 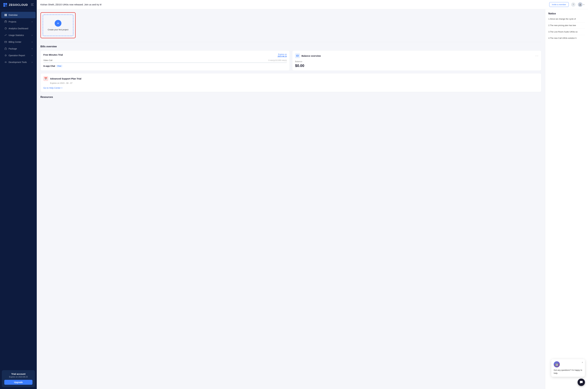 What do you see at coordinates (5, 35) in the screenshot?
I see `usage-icon` at bounding box center [5, 35].